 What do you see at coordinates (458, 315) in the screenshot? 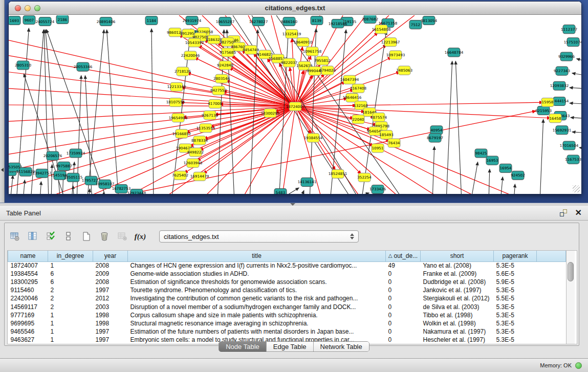
I see `table-cell: Tibbo et al. (1998)` at bounding box center [458, 315].